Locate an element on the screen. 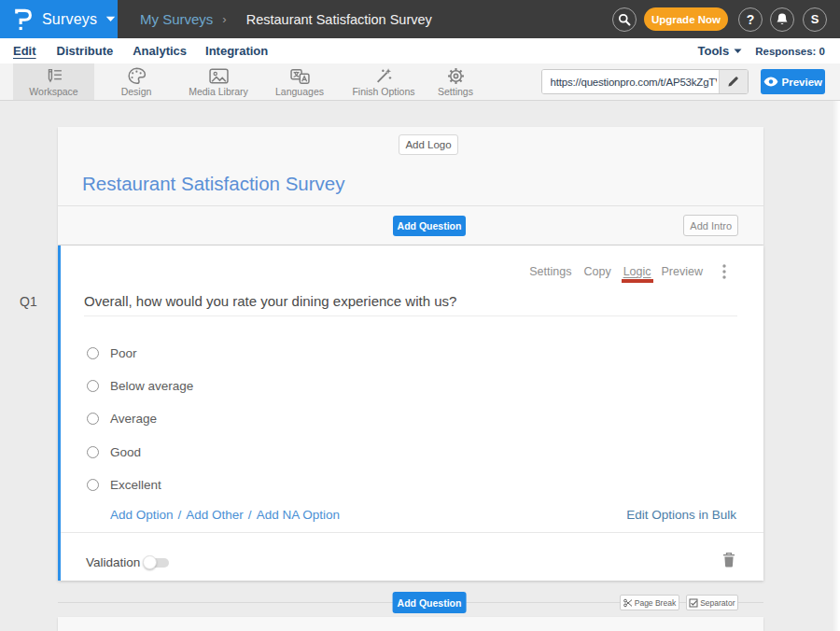 Image resolution: width=840 pixels, height=631 pixels. tab-edit: Edit is located at coordinates (24, 50).